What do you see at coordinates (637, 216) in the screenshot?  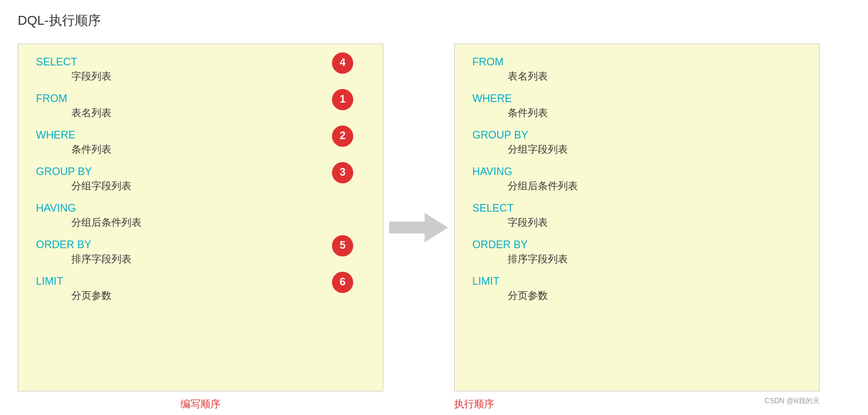 I see `right-section-select: SELECT字段列表` at bounding box center [637, 216].